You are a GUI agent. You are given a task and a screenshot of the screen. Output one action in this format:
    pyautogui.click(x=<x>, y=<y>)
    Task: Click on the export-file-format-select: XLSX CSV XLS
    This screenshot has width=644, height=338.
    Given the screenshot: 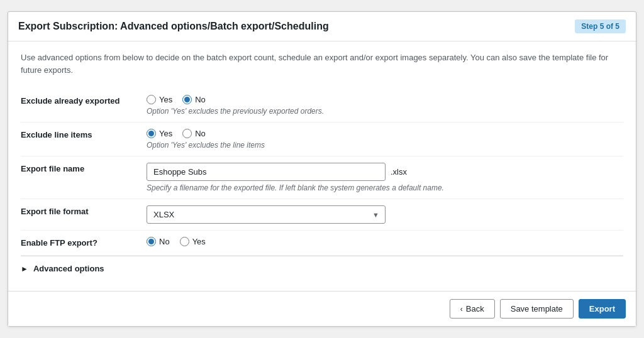 What is the action you would take?
    pyautogui.click(x=266, y=215)
    